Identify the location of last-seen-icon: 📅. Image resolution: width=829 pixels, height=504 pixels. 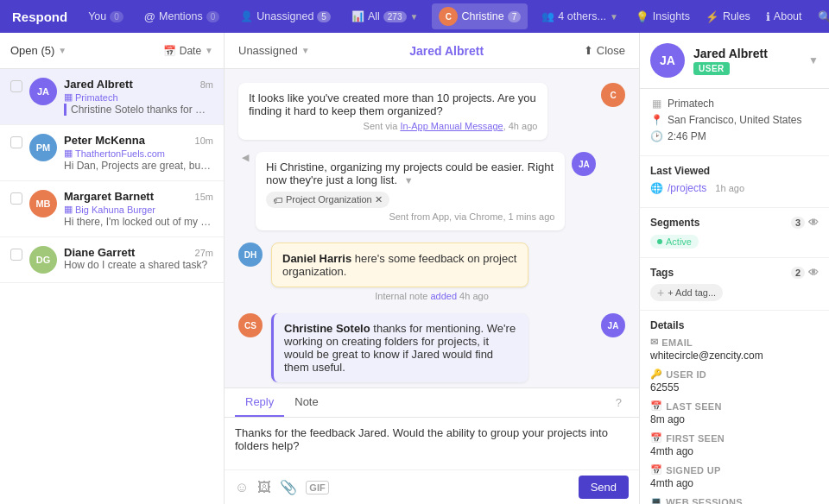
(656, 406).